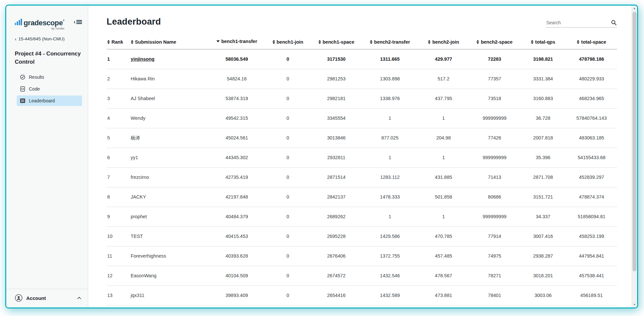 This screenshot has width=644, height=316. I want to click on vertical-scrollbar: ▲ ▼, so click(634, 157).